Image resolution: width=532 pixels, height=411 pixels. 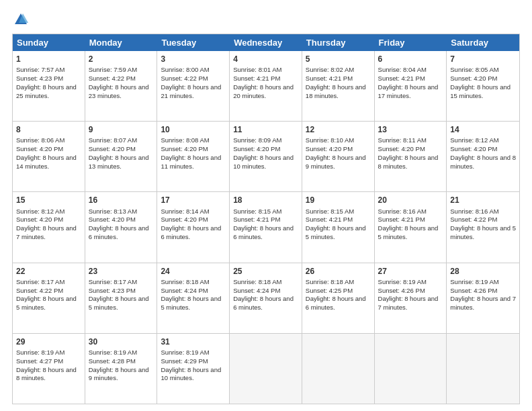 I want to click on day-cell-10: 10Sunrise: 8:08 AMSunset: 4:20 PMDayligh…, so click(x=193, y=156).